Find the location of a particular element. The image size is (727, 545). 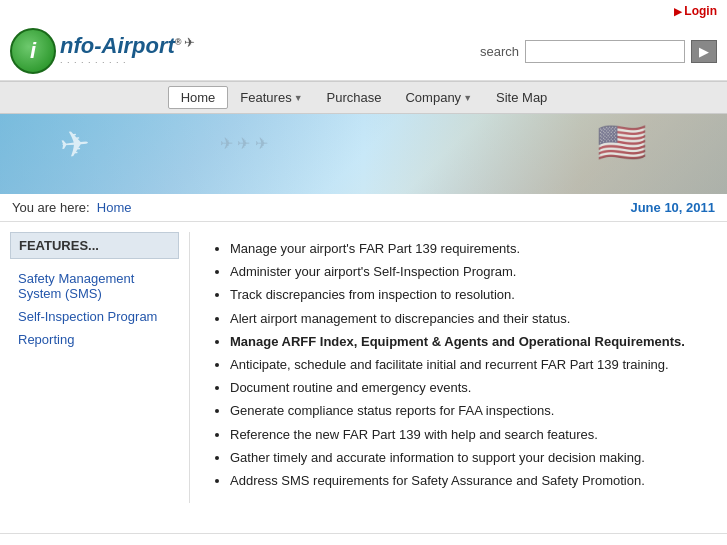

logo-icon: i is located at coordinates (33, 51).